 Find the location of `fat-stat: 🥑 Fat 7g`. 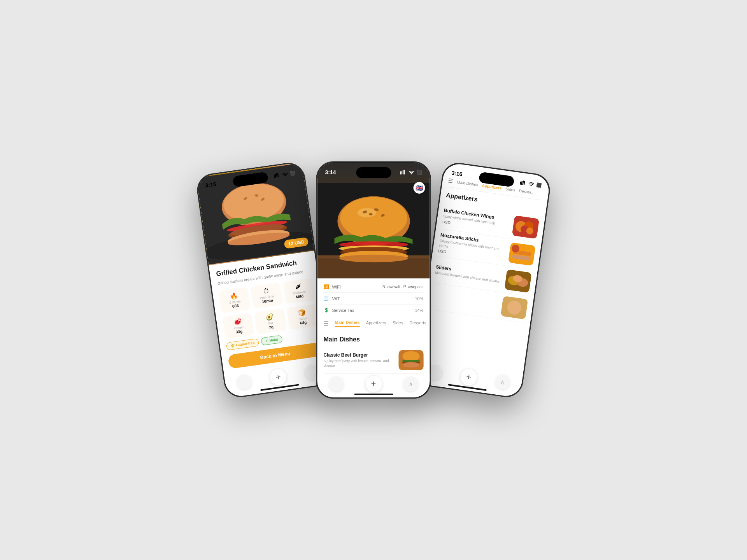

fat-stat: 🥑 Fat 7g is located at coordinates (271, 321).